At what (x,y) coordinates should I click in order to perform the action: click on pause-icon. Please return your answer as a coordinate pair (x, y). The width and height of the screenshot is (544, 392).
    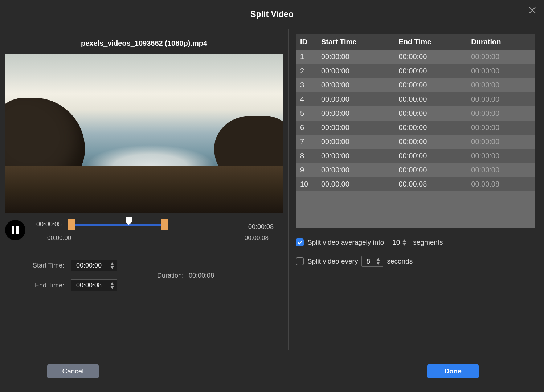
    Looking at the image, I should click on (15, 230).